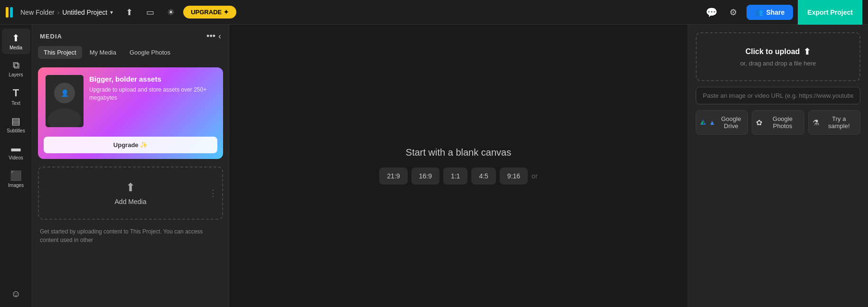 The image size is (868, 307). Describe the element at coordinates (483, 176) in the screenshot. I see `ratio-4-5: 4:5` at that location.